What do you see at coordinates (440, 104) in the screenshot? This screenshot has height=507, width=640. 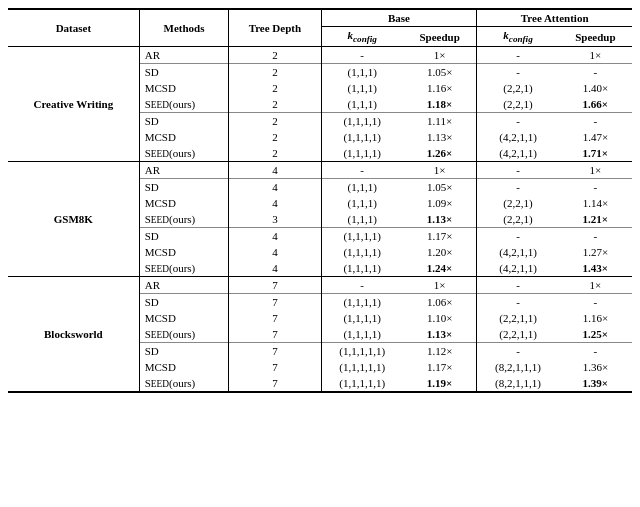 I see `base-speedup-cell: 1.18×` at bounding box center [440, 104].